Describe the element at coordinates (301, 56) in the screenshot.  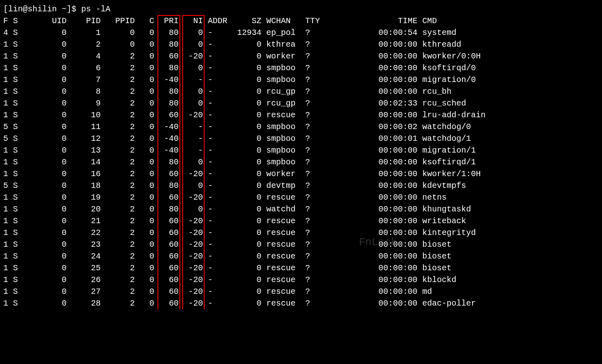
I see `ps-row: 1 S 0 4 2 0 60 -20 - 0 worker ? 00:00:00…` at that location.